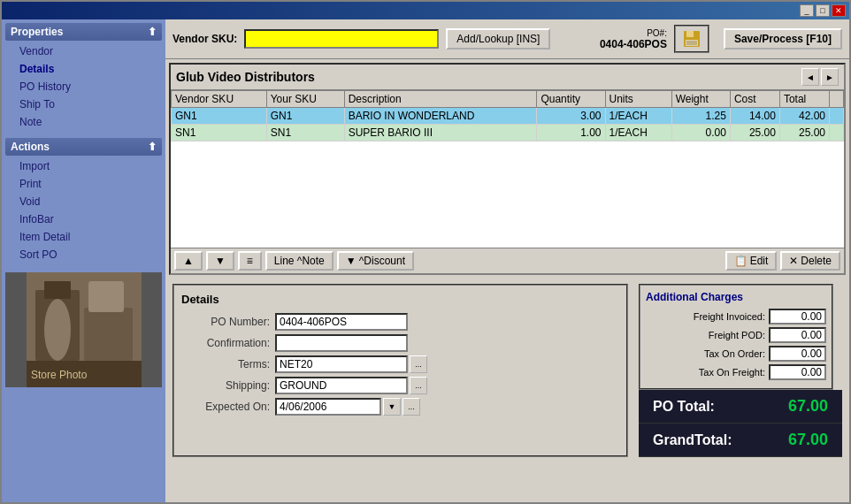 This screenshot has width=851, height=504. What do you see at coordinates (299, 261) in the screenshot?
I see `line-note-button: Line ^Note` at bounding box center [299, 261].